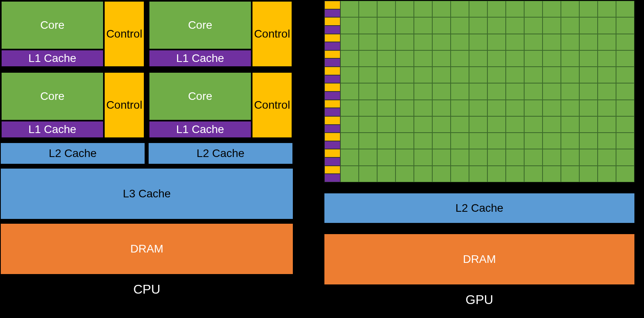 The height and width of the screenshot is (318, 644). What do you see at coordinates (147, 153) in the screenshot?
I see `l2-row: L2 Cache L2 Cache` at bounding box center [147, 153].